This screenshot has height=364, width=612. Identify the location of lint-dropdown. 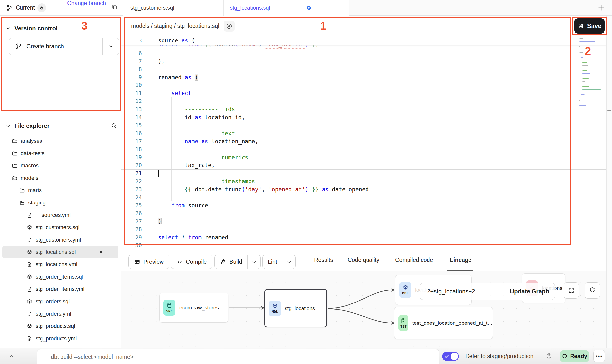
(289, 262).